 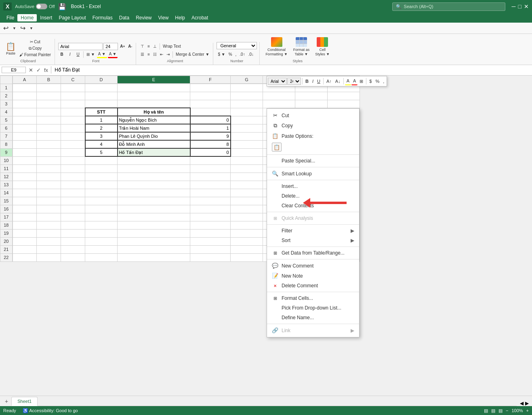 I want to click on cell-F1, so click(x=210, y=88).